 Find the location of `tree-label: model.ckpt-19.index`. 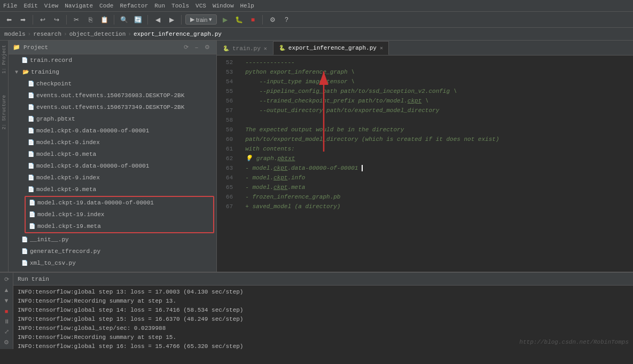

tree-label: model.ckpt-19.index is located at coordinates (71, 215).